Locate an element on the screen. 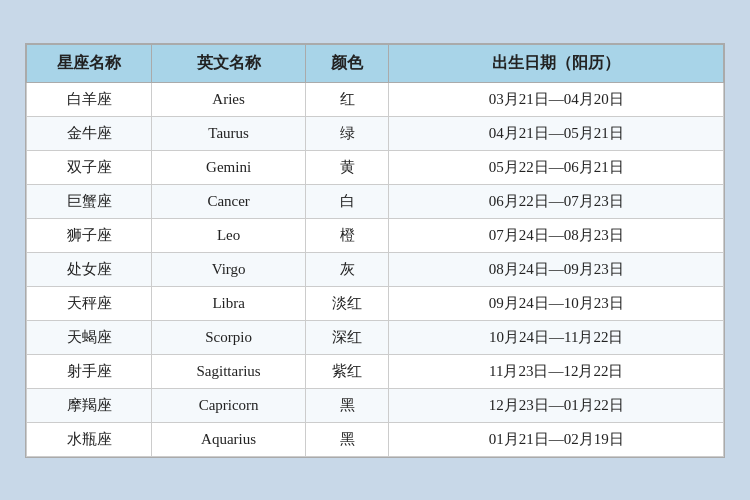  cell-zh: 双子座 is located at coordinates (90, 167).